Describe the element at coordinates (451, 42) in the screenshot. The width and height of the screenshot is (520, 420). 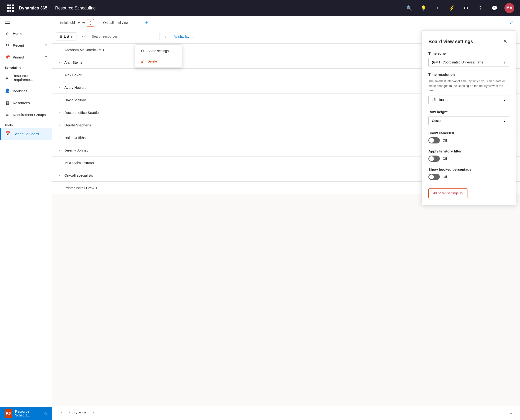
I see `panel-title: Board view settings` at that location.